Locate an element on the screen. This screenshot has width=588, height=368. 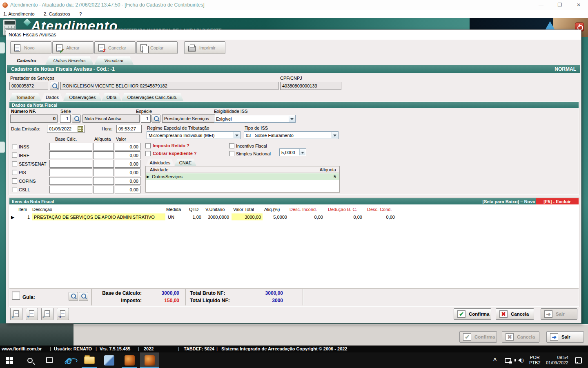
notification-center-icon is located at coordinates (578, 360).